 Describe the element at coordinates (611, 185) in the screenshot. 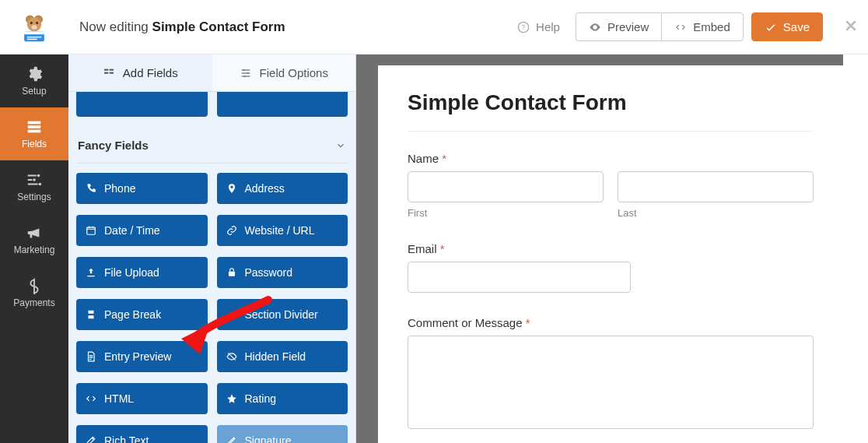

I see `name-field: Name * First Last` at that location.